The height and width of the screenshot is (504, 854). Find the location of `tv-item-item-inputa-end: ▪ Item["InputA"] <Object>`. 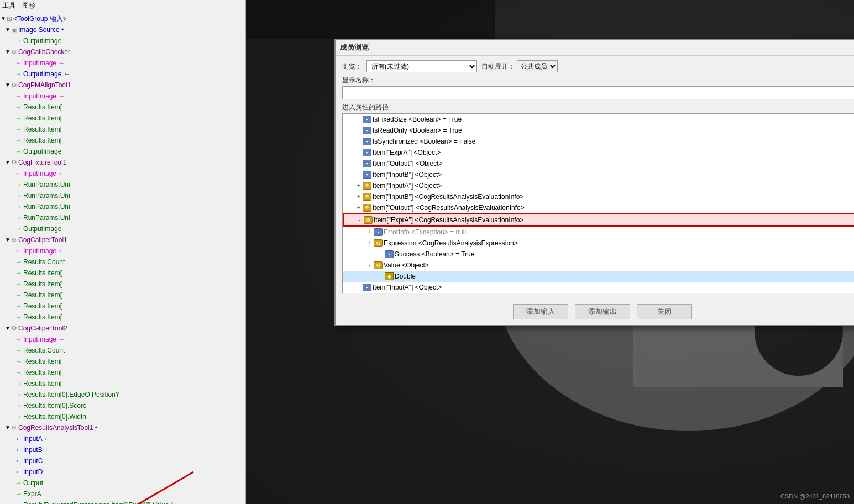

tv-item-item-inputa-end: ▪ Item["InputA"] <Object> is located at coordinates (598, 287).